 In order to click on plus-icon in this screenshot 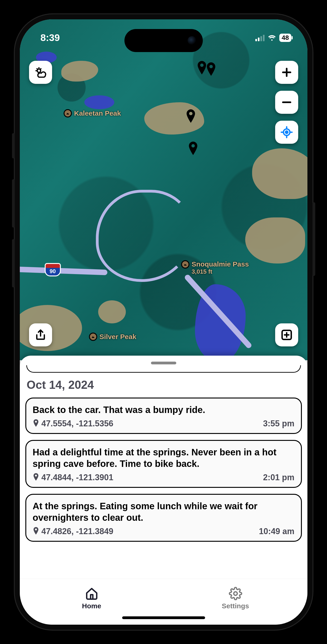, I will do `click(287, 72)`.